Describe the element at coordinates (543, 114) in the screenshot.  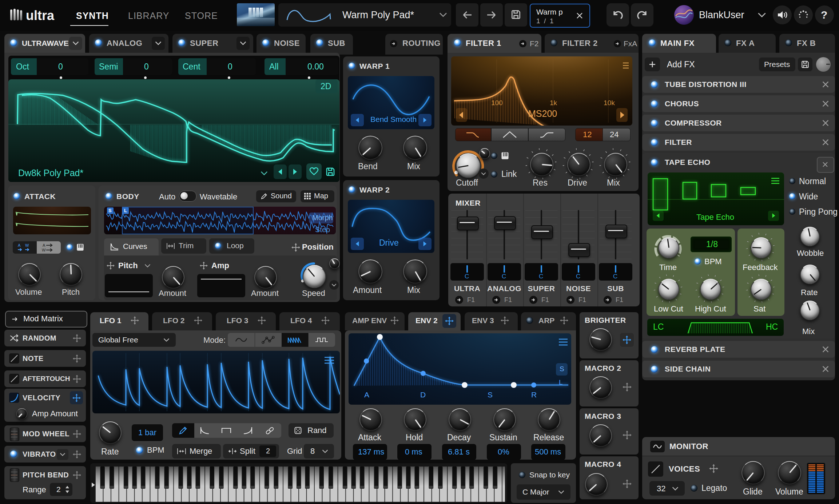
I see `svg-text: MS200` at that location.